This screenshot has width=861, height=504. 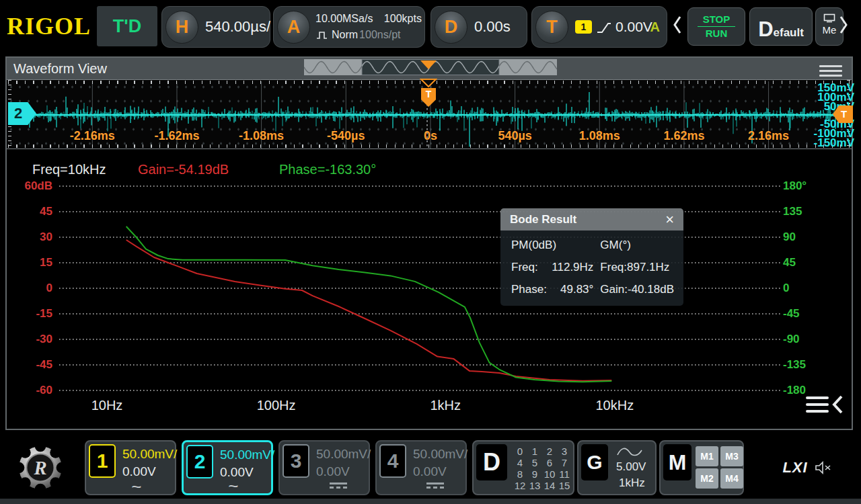 I want to click on trigger-group: T 1 0.00V A, so click(x=599, y=27).